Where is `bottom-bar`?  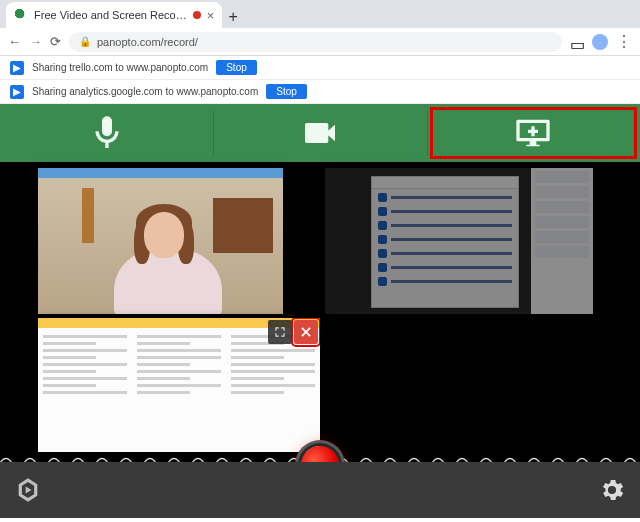 bottom-bar is located at coordinates (320, 490).